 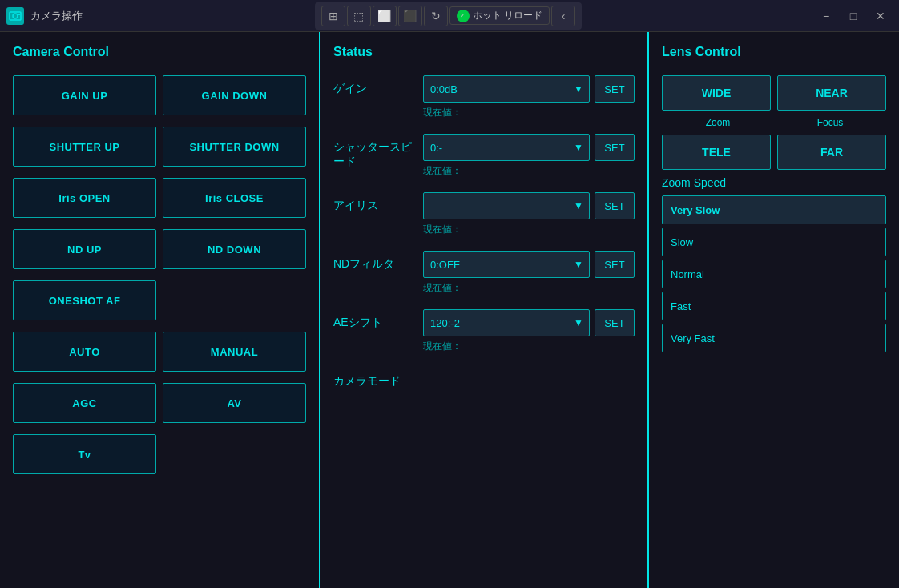 I want to click on nd-down-button: ND DOWN, so click(x=234, y=249).